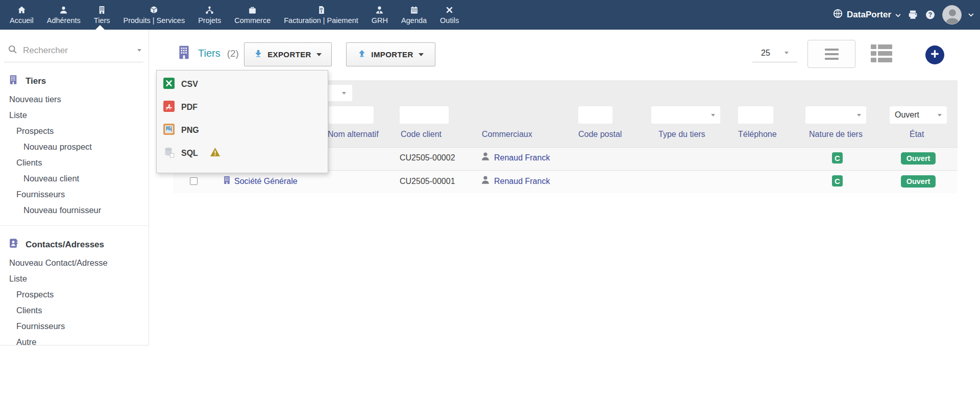  Describe the element at coordinates (391, 54) in the screenshot. I see `import-button: IMPORTER` at that location.